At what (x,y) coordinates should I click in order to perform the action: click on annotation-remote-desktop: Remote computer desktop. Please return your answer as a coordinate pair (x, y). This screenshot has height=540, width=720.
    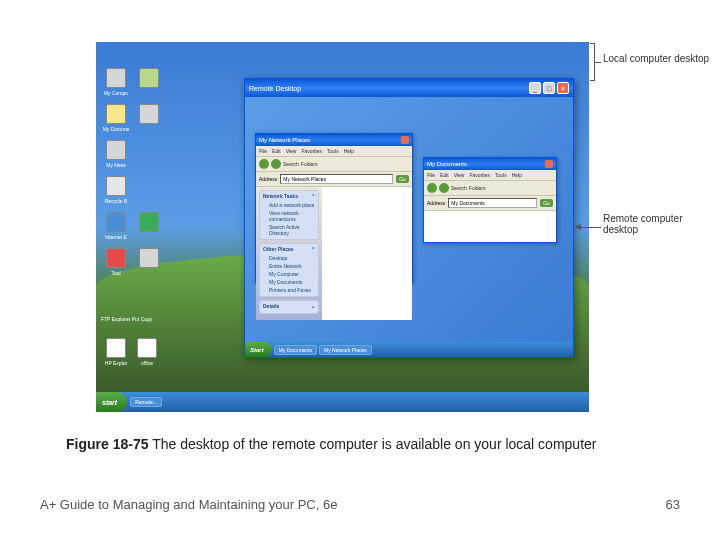
    Looking at the image, I should click on (662, 224).